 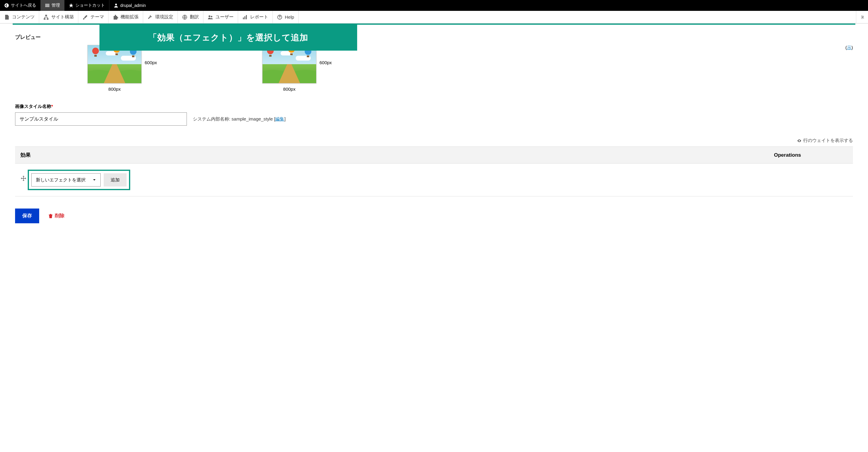 What do you see at coordinates (24, 17) in the screenshot?
I see `adminbar-content-label: コンテンツ` at bounding box center [24, 17].